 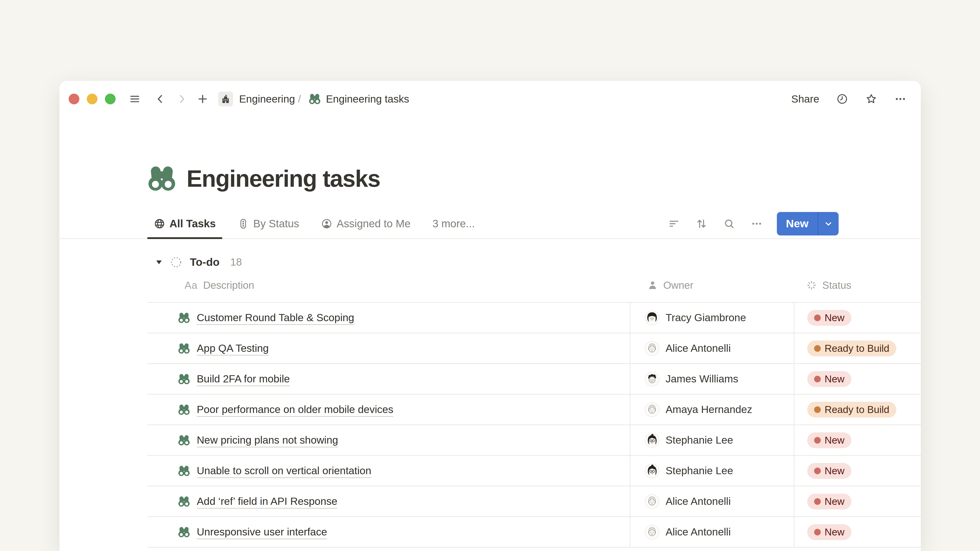 What do you see at coordinates (226, 99) in the screenshot?
I see `workspace-icon` at bounding box center [226, 99].